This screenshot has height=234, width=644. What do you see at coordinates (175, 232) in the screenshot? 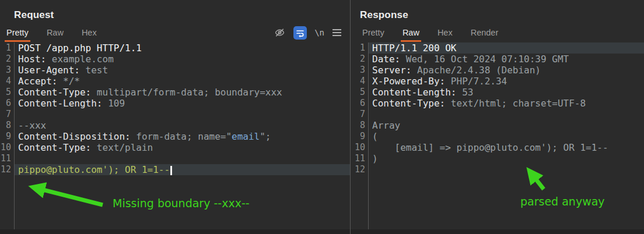
I see `request-hscrollbar` at bounding box center [175, 232].